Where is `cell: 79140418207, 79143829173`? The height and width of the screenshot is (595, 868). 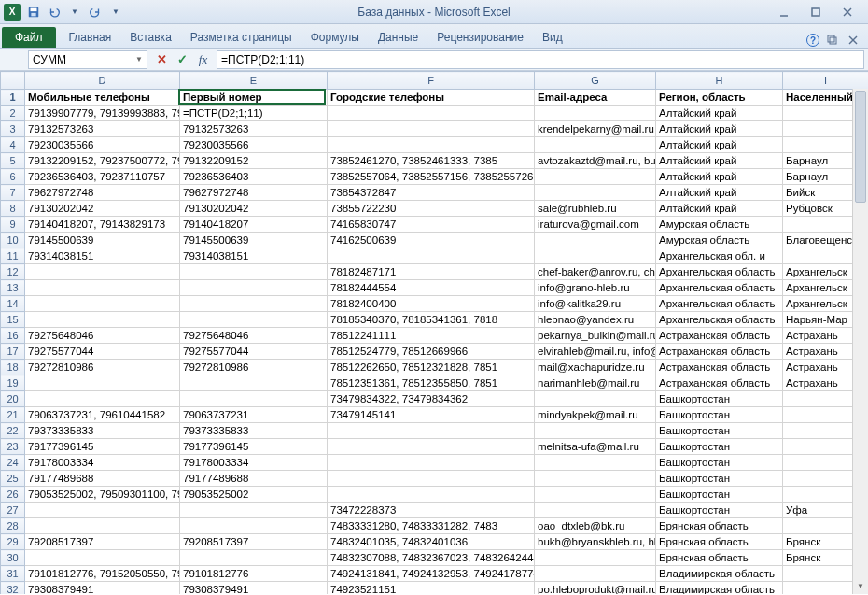 cell: 79140418207, 79143829173 is located at coordinates (103, 224).